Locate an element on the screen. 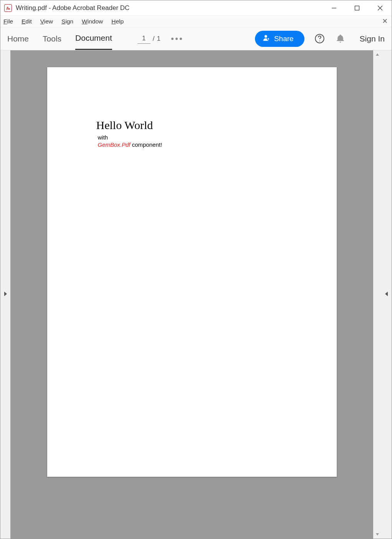 The height and width of the screenshot is (539, 392). scroll-down-icon is located at coordinates (377, 534).